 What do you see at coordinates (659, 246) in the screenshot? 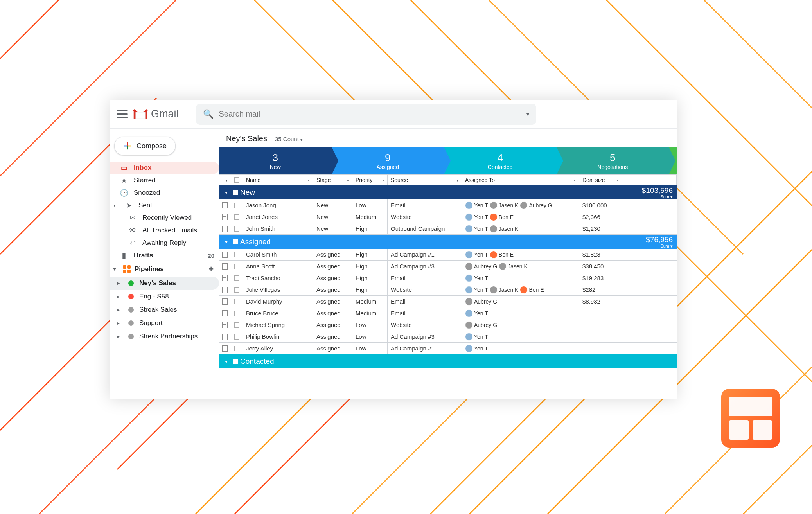
I see `sum-dropdown: Sum ▾` at bounding box center [659, 246].